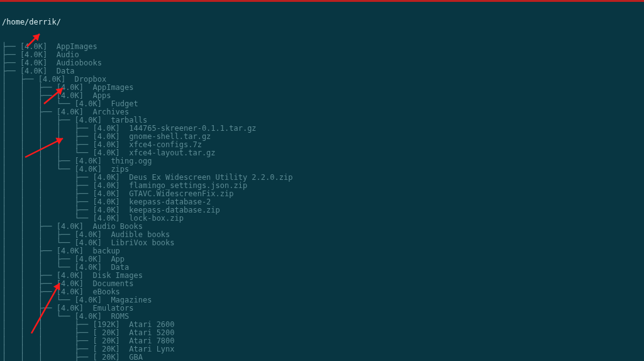  I want to click on tree-row: ├── [4.0K] Audiobooks, so click(322, 63).